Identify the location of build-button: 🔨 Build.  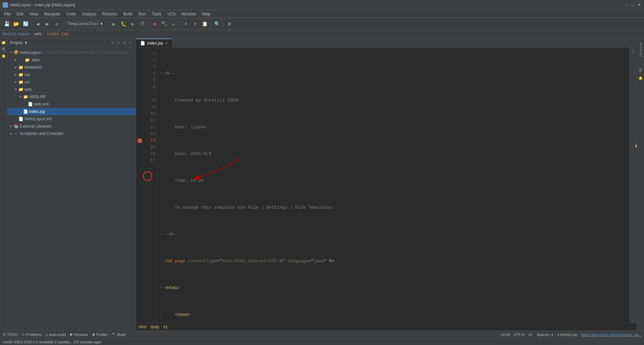
(119, 334).